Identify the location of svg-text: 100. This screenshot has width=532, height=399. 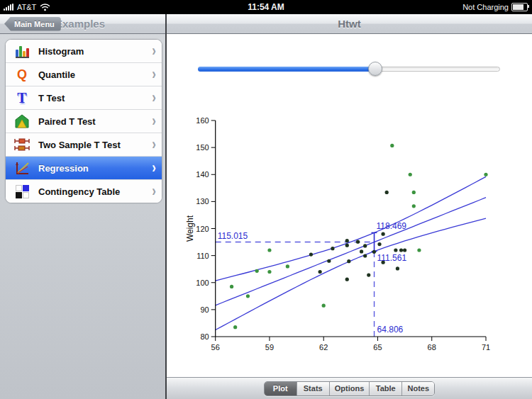
(202, 283).